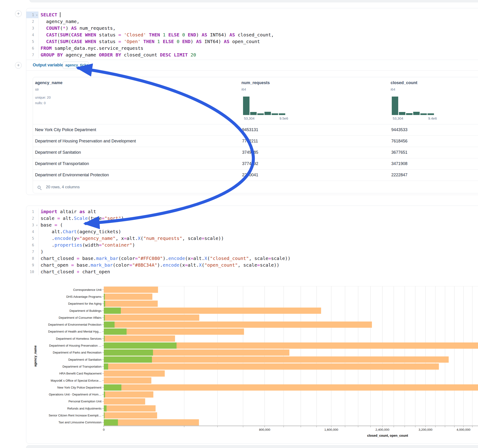 Image resolution: width=478 pixels, height=448 pixels. What do you see at coordinates (75, 346) in the screenshot?
I see `y-axis-label: Department of Housing Preservation …` at bounding box center [75, 346].